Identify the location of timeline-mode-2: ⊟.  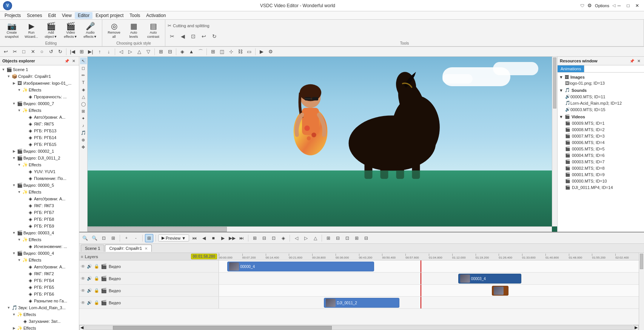
(264, 238).